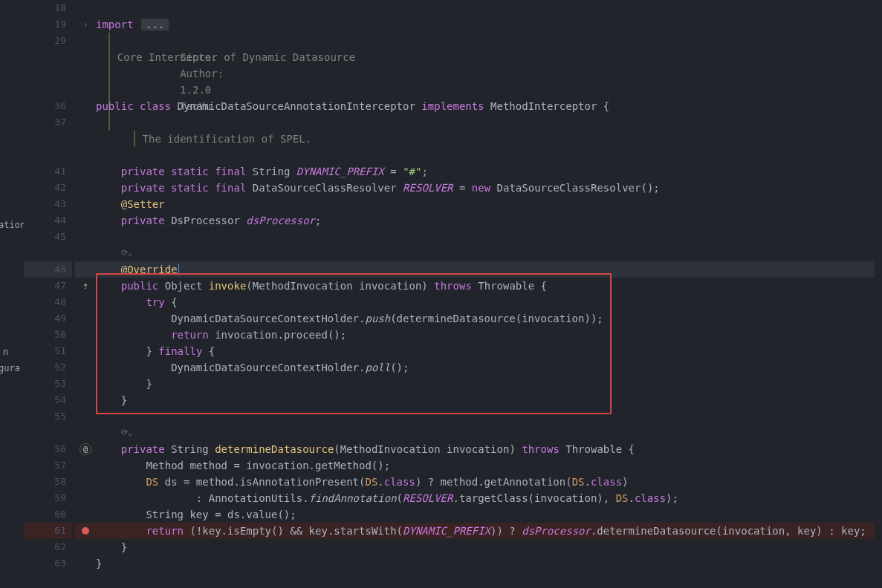 The height and width of the screenshot is (588, 882). What do you see at coordinates (48, 106) in the screenshot?
I see `line-number: 36` at bounding box center [48, 106].